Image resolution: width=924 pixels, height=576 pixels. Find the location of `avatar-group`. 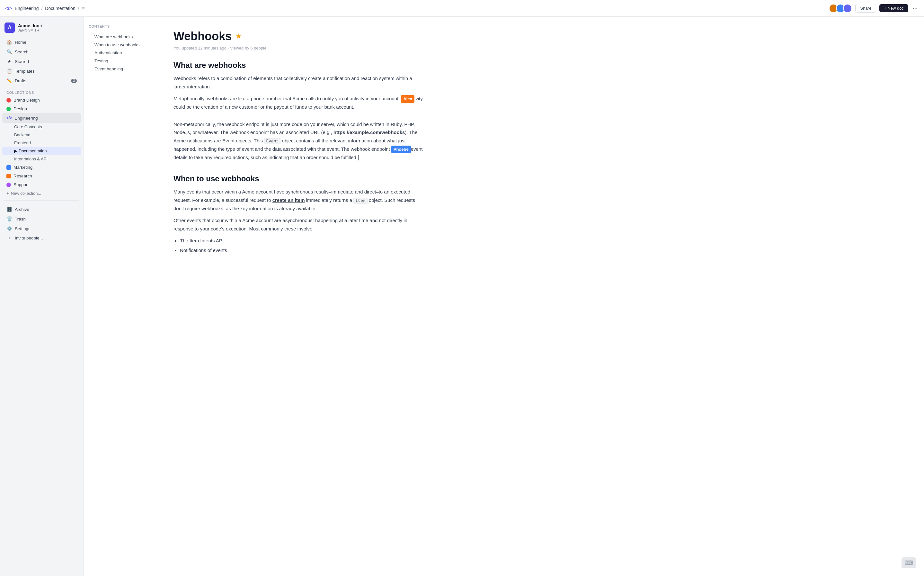

avatar-group is located at coordinates (841, 8).